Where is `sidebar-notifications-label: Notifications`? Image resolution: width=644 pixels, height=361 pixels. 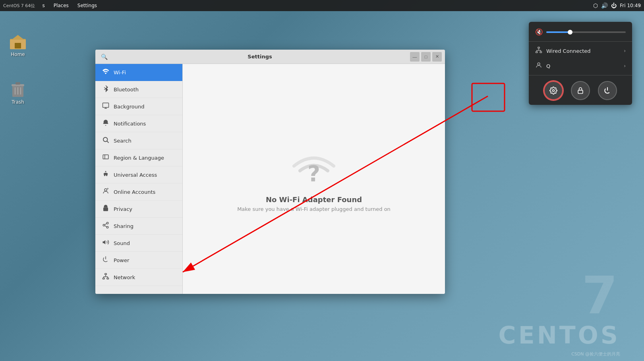
sidebar-notifications-label: Notifications is located at coordinates (130, 124).